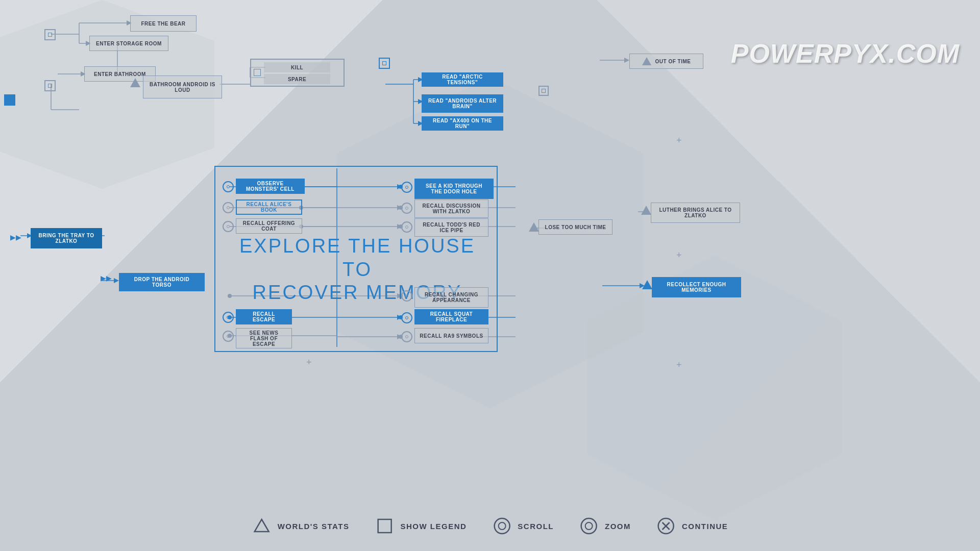 The image size is (980, 551). Describe the element at coordinates (845, 54) in the screenshot. I see `watermark: POWERPYX.COM` at that location.